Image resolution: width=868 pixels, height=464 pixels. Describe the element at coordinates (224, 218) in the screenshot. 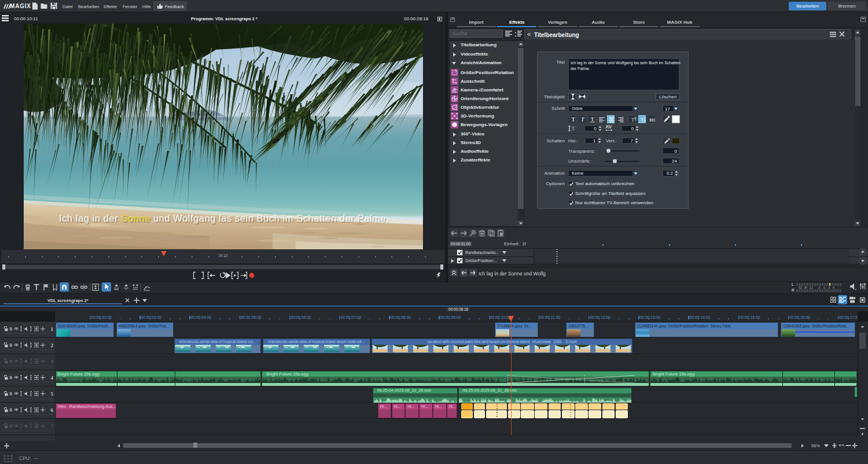

I see `svg-text:Ich lag in der Sonne und Wolfg: Ich lag in der Sonne und Wolfgang las se…` at that location.